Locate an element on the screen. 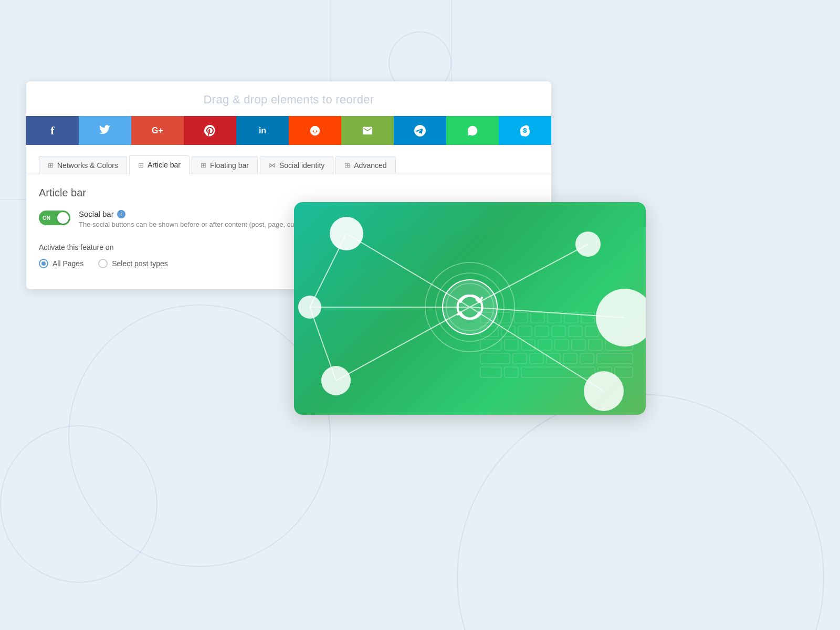 The image size is (840, 630). whatsapp-btn is located at coordinates (472, 130).